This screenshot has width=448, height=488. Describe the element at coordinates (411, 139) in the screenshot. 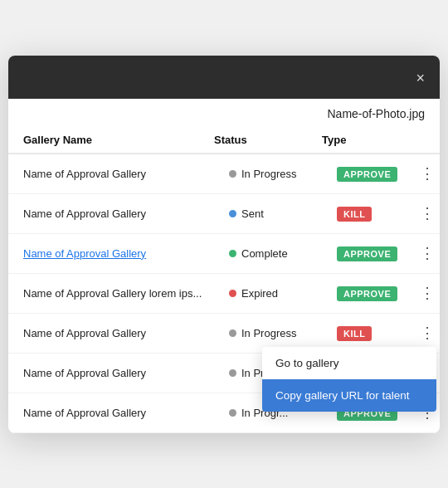

I see `col-actions` at that location.